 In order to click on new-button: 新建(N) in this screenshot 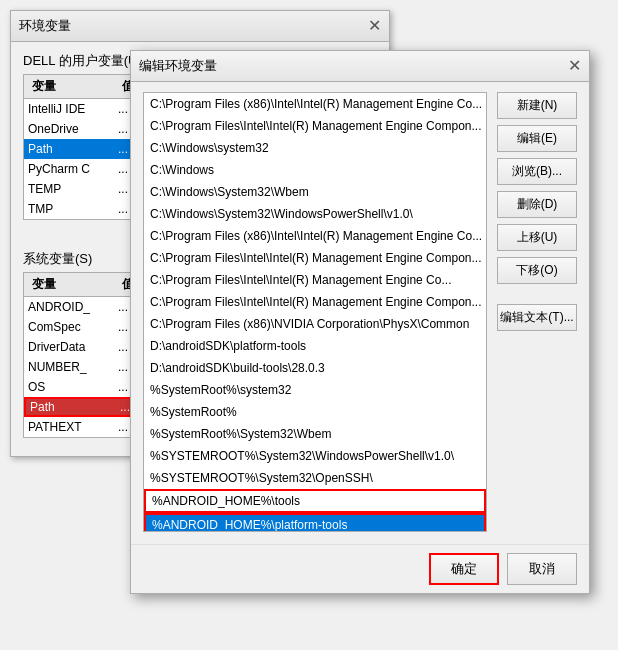, I will do `click(537, 106)`.